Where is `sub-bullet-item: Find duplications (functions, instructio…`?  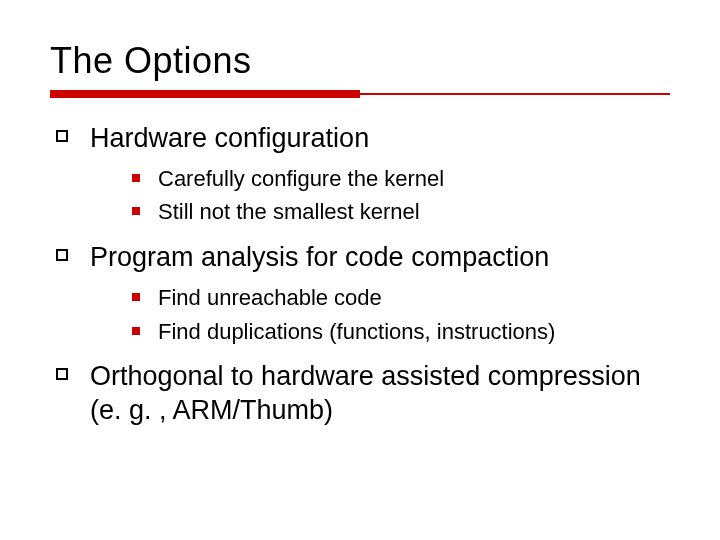
sub-bullet-item: Find duplications (functions, instructio… is located at coordinates (399, 332).